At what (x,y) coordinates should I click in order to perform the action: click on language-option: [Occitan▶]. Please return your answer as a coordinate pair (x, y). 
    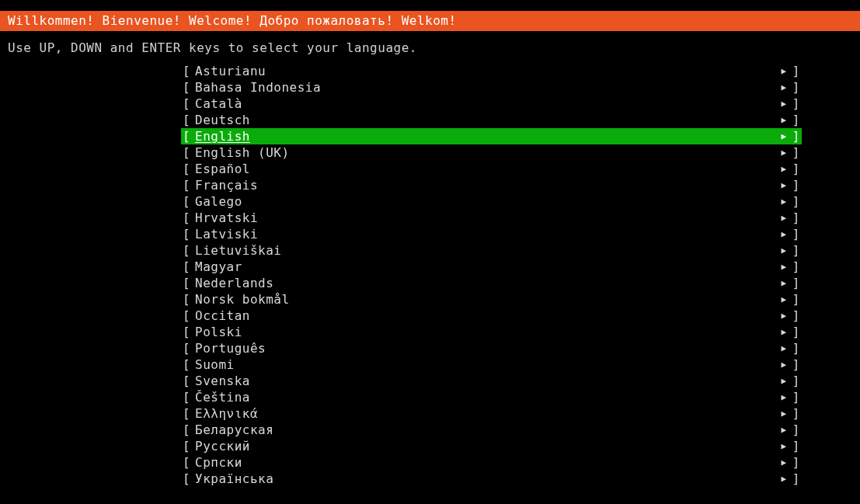
    Looking at the image, I should click on (491, 315).